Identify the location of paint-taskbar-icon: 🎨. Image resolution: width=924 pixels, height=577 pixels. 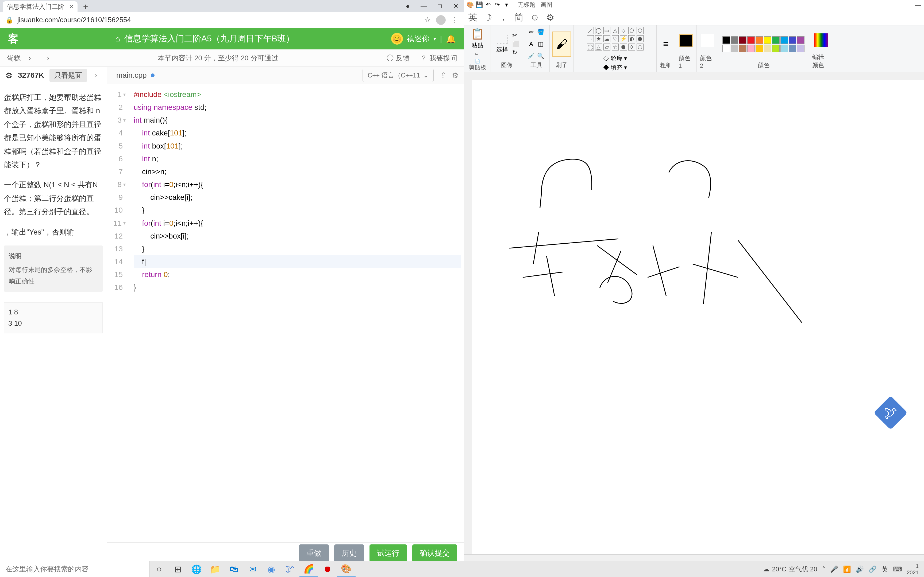
(346, 569).